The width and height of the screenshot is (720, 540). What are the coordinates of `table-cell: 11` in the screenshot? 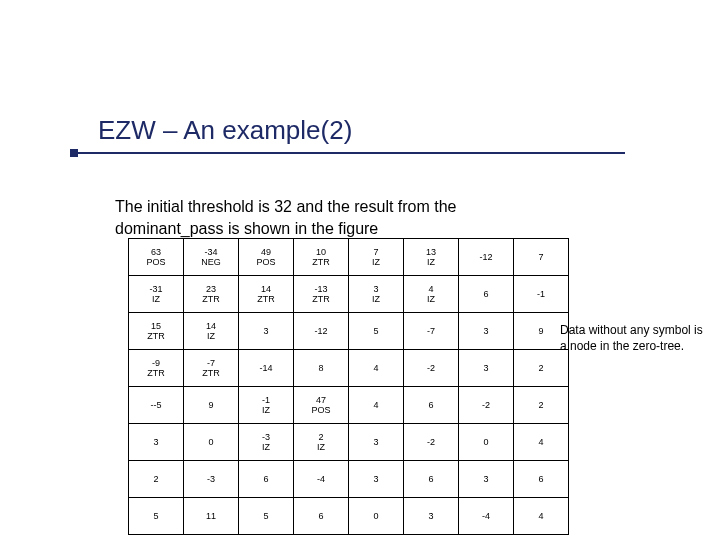 It's located at (212, 516).